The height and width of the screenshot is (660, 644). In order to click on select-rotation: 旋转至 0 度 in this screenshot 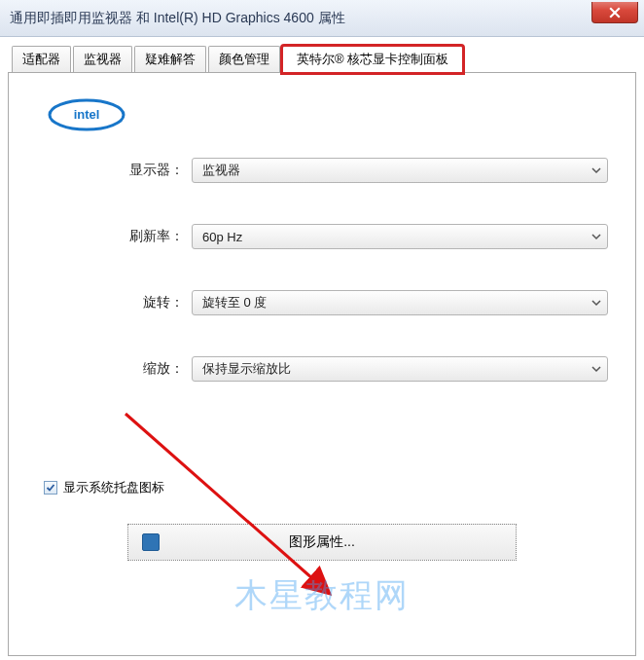, I will do `click(400, 303)`.